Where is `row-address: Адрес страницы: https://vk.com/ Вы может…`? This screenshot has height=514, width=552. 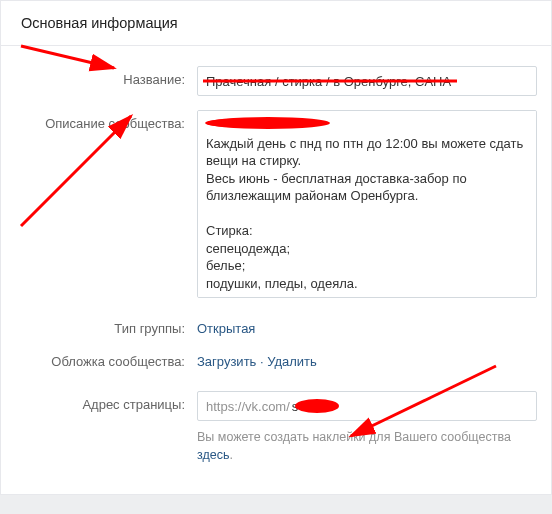
row-address: Адрес страницы: https://vk.com/ Вы может… is located at coordinates (276, 428).